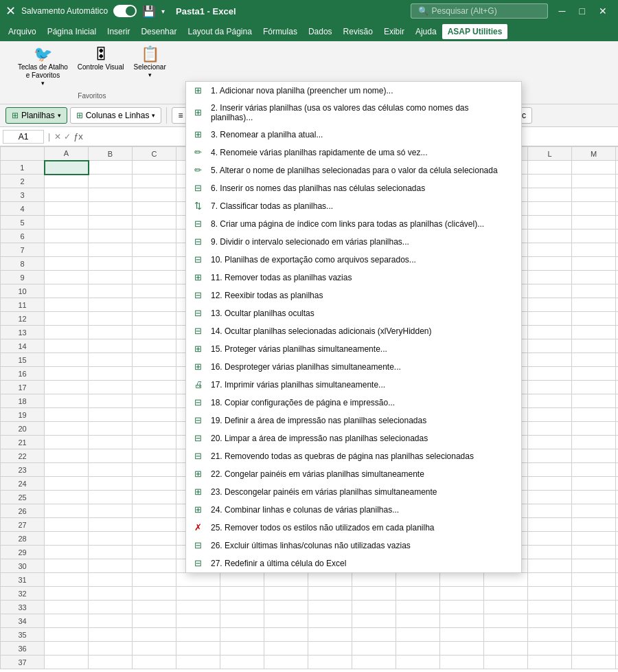  What do you see at coordinates (58, 137) in the screenshot?
I see `cancel-formula-icon: ✕` at bounding box center [58, 137].